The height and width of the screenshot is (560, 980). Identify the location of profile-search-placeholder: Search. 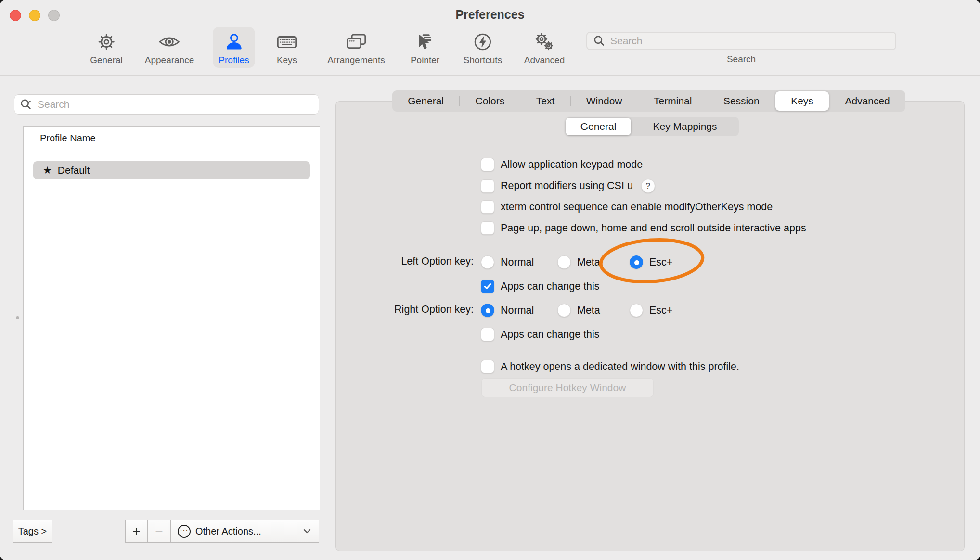
(54, 104).